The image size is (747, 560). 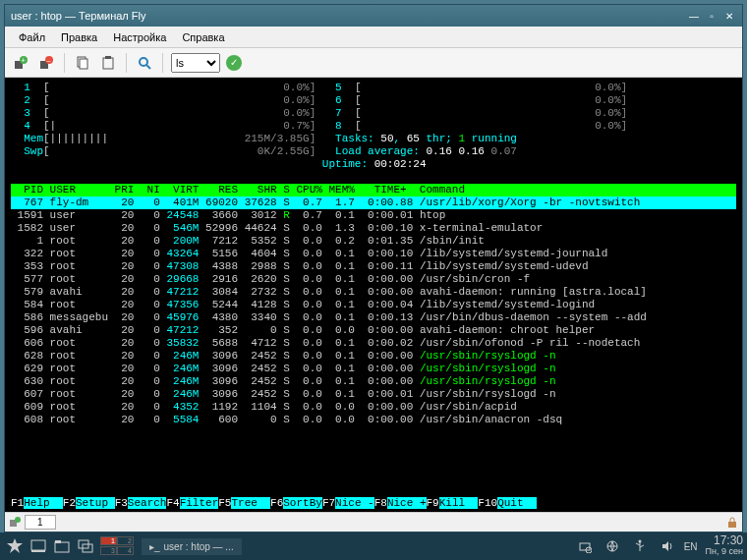 What do you see at coordinates (155, 546) in the screenshot?
I see `terminal-icon: ▸_` at bounding box center [155, 546].